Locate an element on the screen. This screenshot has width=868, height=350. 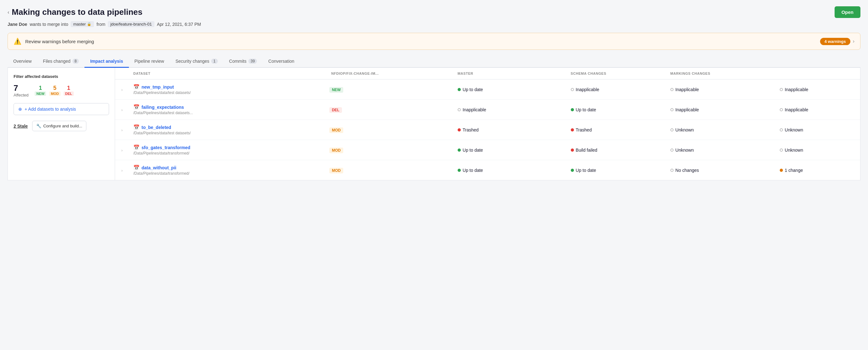
new-label: NEW is located at coordinates (40, 94).